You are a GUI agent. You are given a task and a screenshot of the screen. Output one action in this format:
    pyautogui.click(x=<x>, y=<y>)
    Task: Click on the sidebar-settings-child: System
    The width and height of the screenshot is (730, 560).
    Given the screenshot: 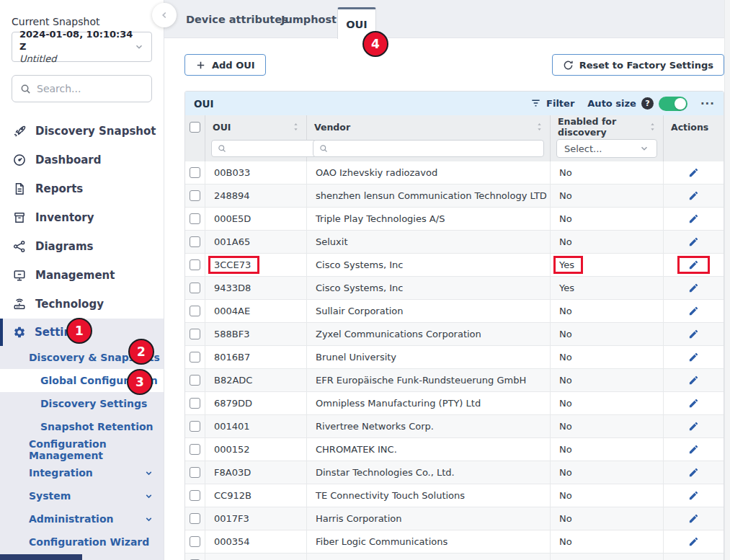 What is the action you would take?
    pyautogui.click(x=82, y=496)
    